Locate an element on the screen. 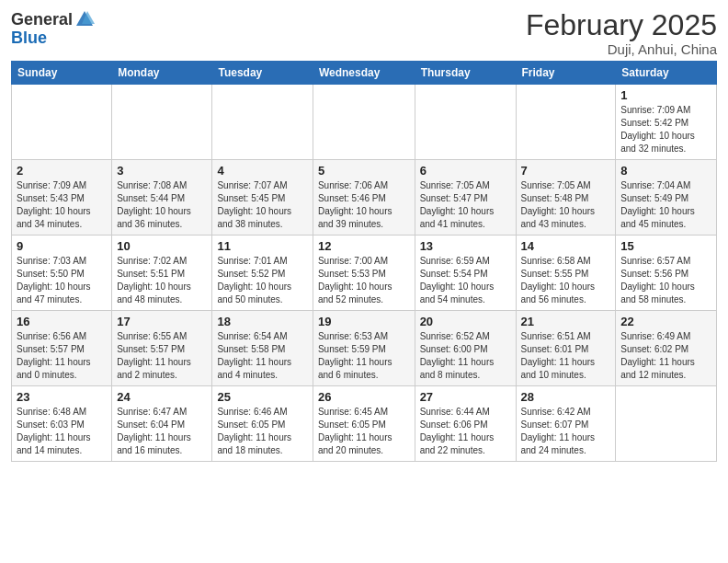 This screenshot has width=728, height=563. calendar-cell: 28Sunrise: 6:42 AMSunset: 6:07 PMDayligh… is located at coordinates (566, 424).